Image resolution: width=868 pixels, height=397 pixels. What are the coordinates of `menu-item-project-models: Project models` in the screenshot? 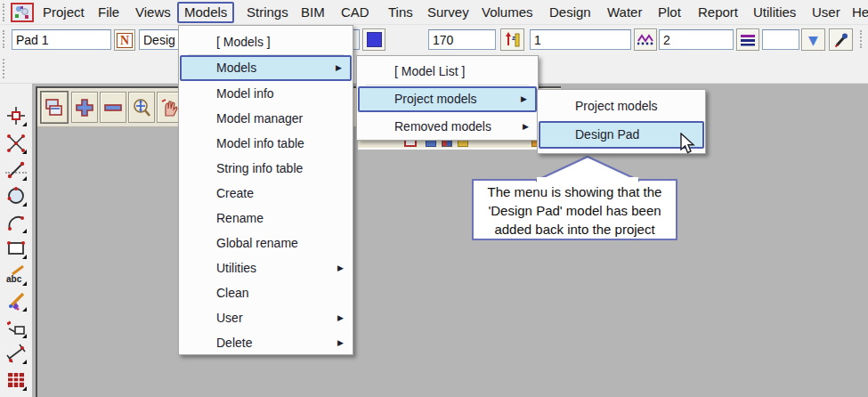 It's located at (447, 100).